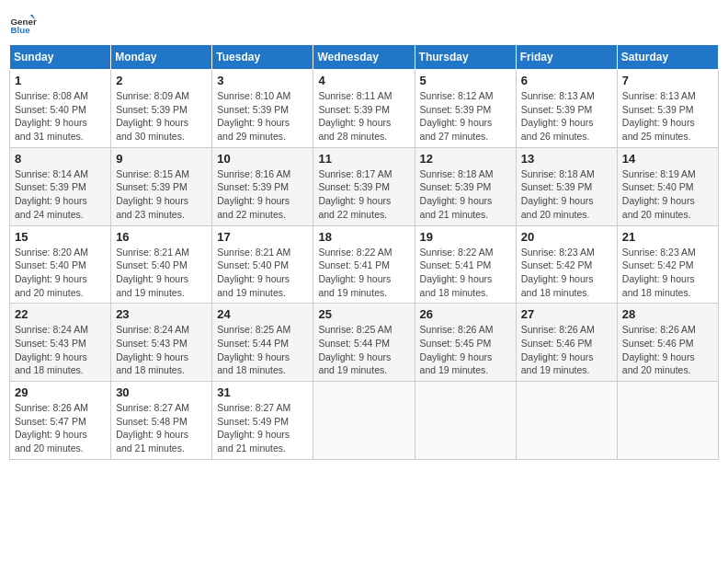 This screenshot has width=728, height=563. Describe the element at coordinates (667, 315) in the screenshot. I see `day-number: 28` at that location.